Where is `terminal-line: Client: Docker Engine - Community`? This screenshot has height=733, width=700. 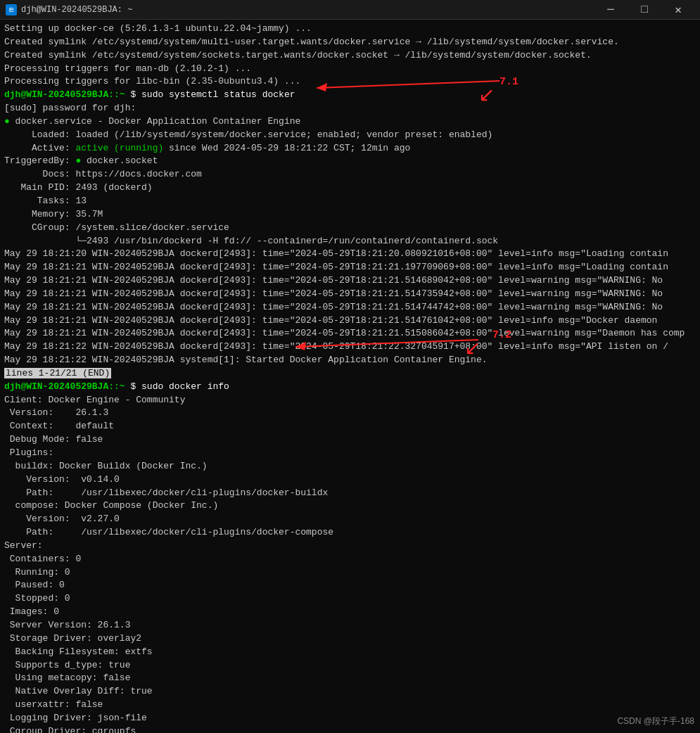
terminal-line: Client: Docker Engine - Community is located at coordinates (350, 401).